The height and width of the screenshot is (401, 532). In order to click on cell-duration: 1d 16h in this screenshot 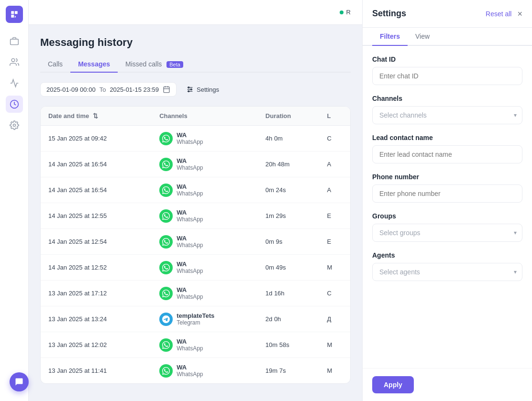, I will do `click(289, 293)`.